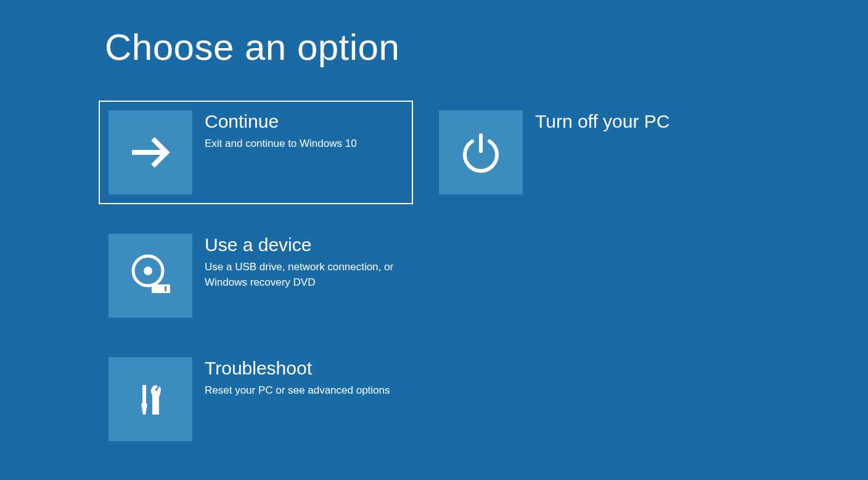 The image size is (868, 480). I want to click on option-title: Turn off your PC, so click(634, 122).